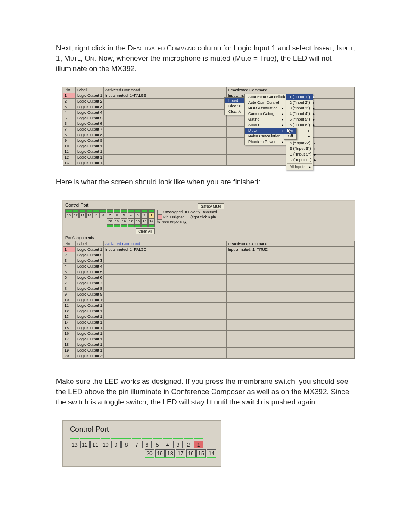  I want to click on menu-item: 2 ("Input 2"), so click(299, 103).